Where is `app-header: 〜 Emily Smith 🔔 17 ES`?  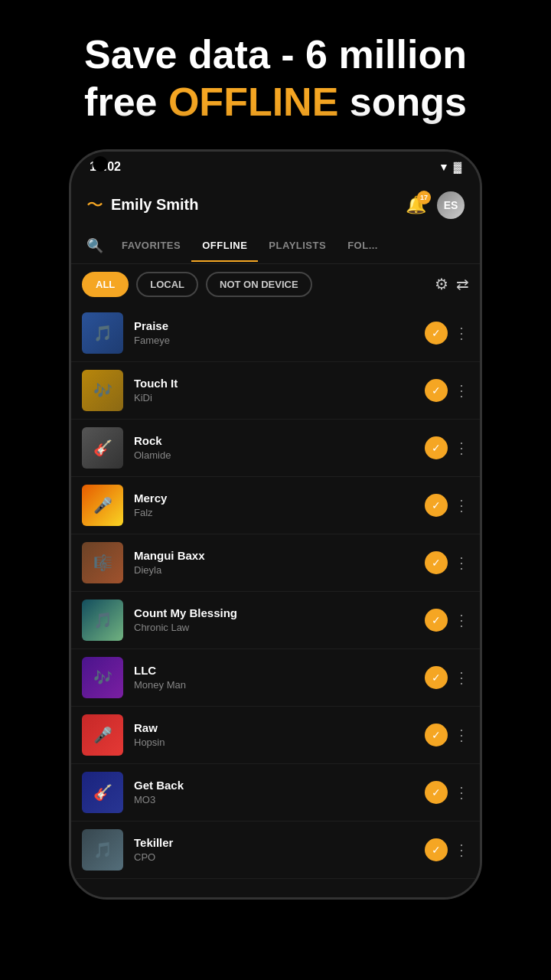
app-header: 〜 Emily Smith 🔔 17 ES is located at coordinates (276, 205).